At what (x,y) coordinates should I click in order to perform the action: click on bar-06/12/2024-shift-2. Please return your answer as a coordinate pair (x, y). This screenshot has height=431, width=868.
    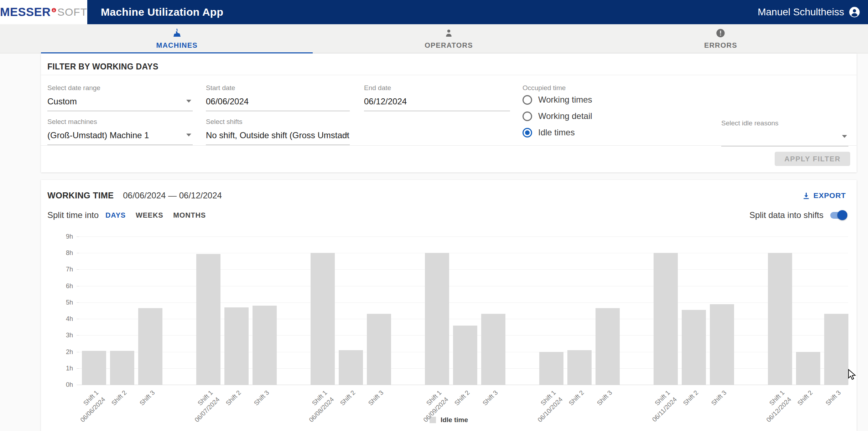
    Looking at the image, I should click on (808, 368).